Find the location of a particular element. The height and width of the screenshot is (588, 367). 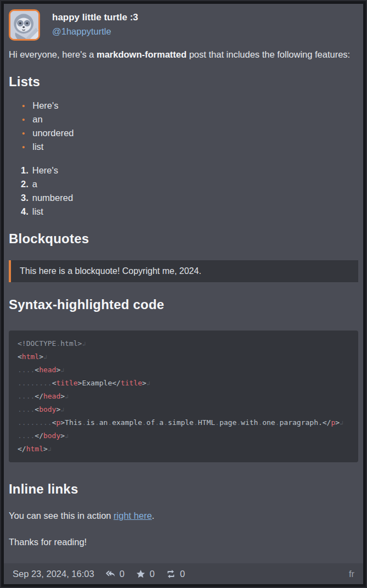

unordered-list-item: •list is located at coordinates (190, 147).